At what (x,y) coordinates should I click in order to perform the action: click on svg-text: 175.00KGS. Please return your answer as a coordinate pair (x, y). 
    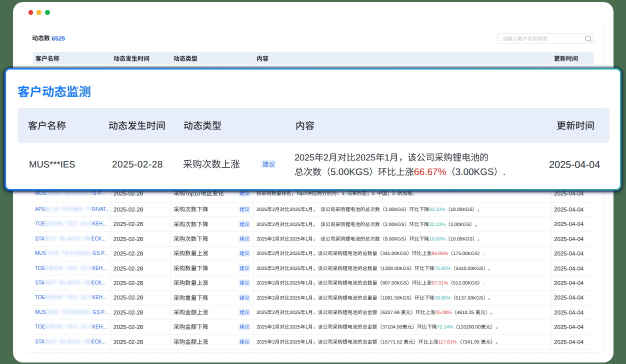
    Looking at the image, I should click on (466, 254).